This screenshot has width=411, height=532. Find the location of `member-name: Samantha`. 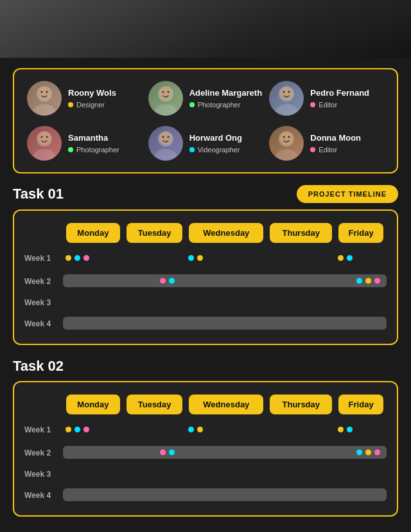

member-name: Samantha is located at coordinates (94, 139).